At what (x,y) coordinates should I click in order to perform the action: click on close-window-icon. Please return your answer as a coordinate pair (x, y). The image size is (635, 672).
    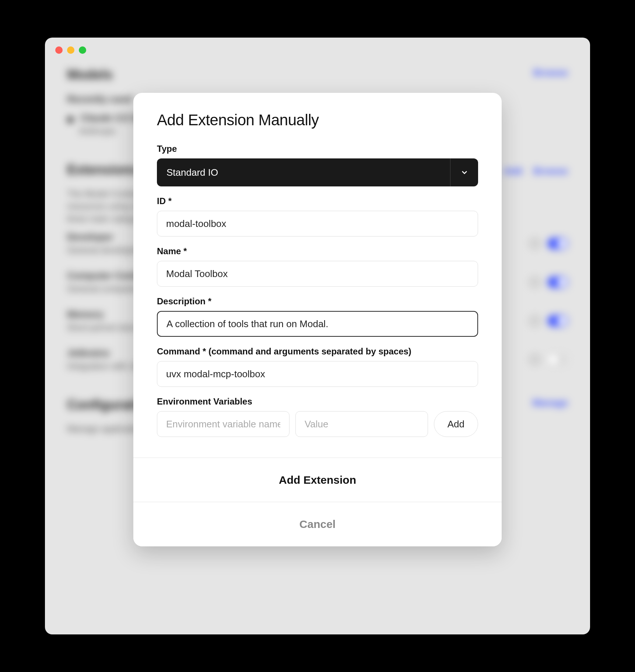
    Looking at the image, I should click on (59, 50).